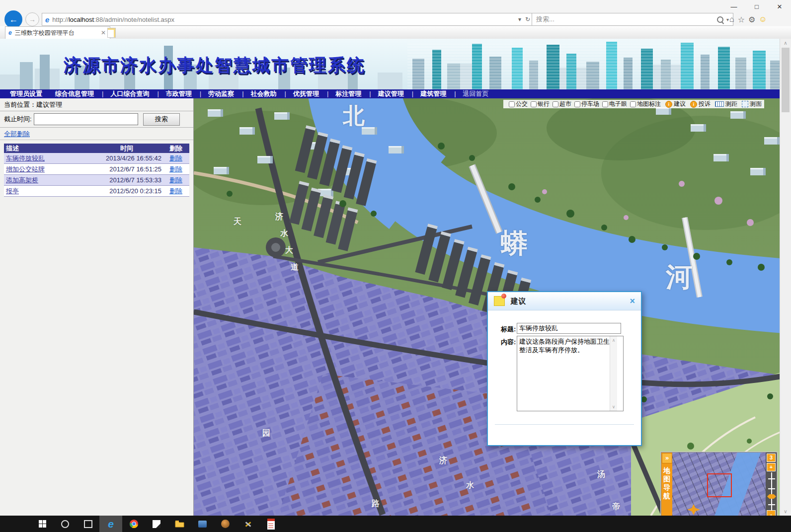 The height and width of the screenshot is (532, 791). I want to click on task-view-button, so click(88, 524).